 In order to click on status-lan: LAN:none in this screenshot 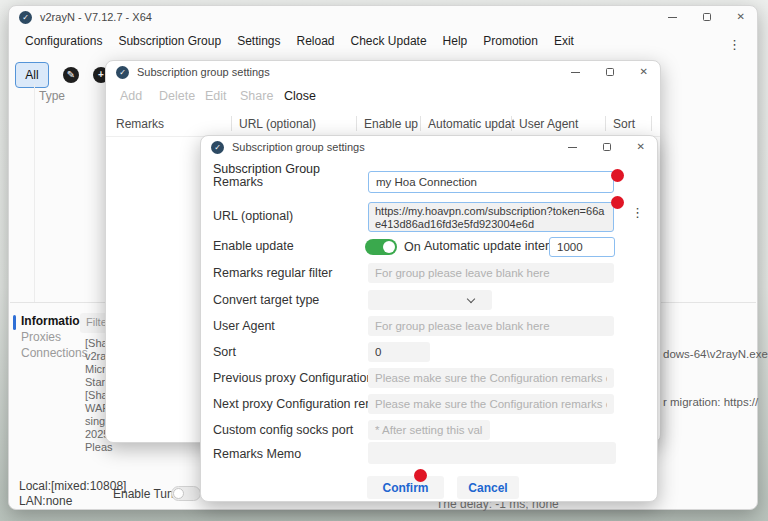, I will do `click(46, 501)`.